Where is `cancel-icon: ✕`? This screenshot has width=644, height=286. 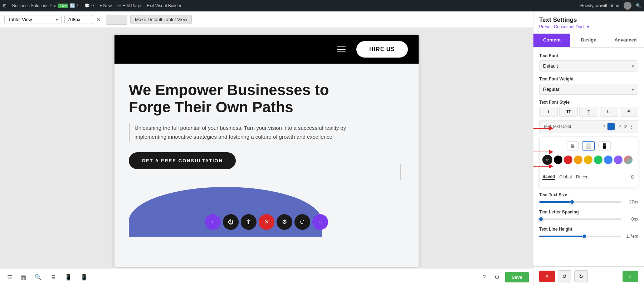 cancel-icon: ✕ is located at coordinates (547, 276).